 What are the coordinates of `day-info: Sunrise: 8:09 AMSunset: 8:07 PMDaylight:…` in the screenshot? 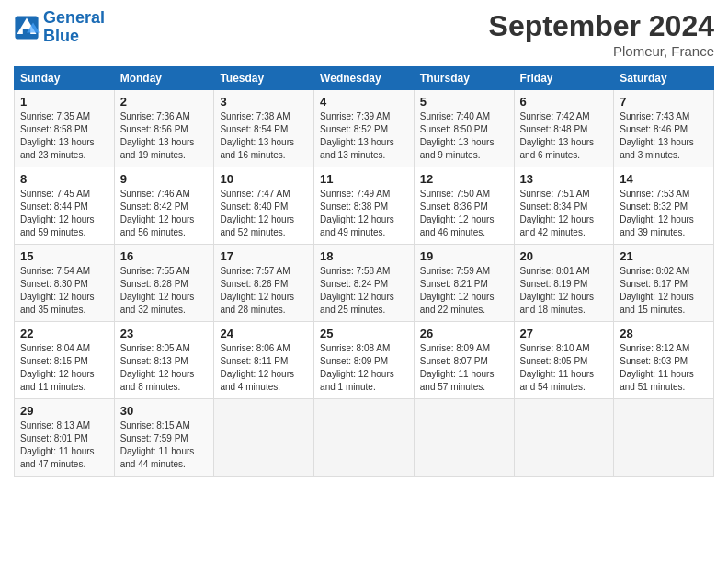 It's located at (464, 368).